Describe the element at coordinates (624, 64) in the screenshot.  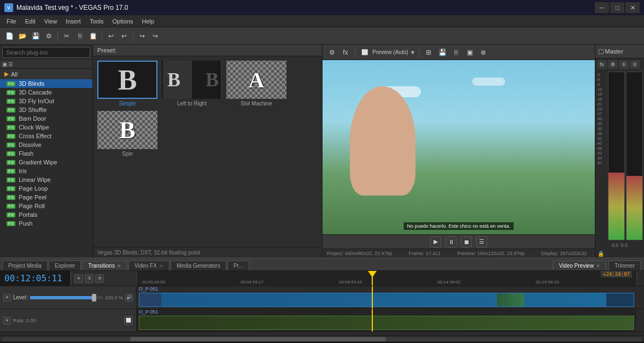
I see `master-v1-button: ①` at that location.